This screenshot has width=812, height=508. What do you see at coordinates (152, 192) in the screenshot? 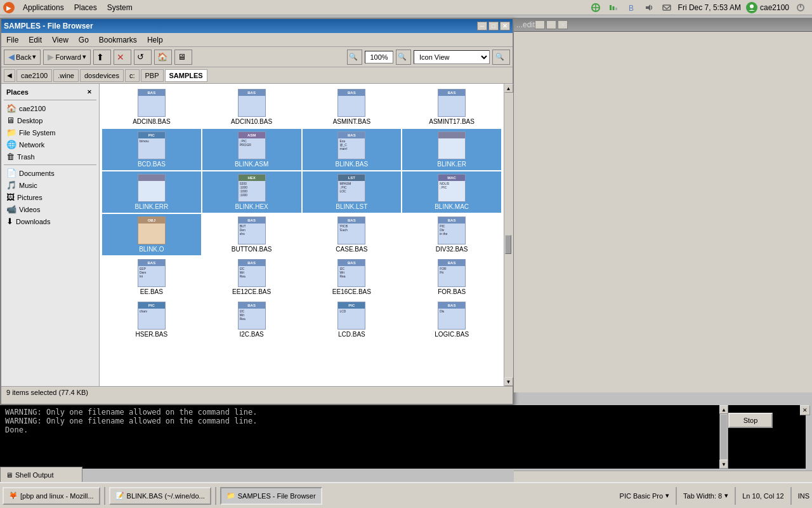
I see `file-blink-err: BLINK.ERR` at bounding box center [152, 192].